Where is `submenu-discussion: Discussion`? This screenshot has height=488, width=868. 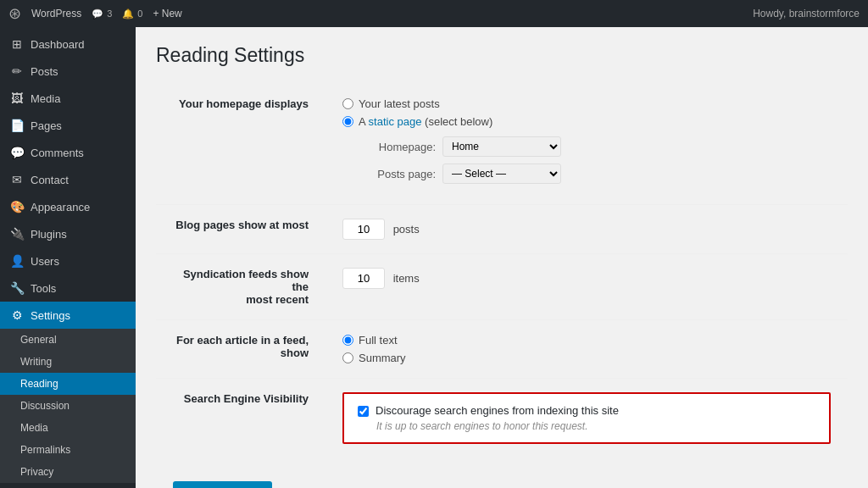 submenu-discussion: Discussion is located at coordinates (68, 406).